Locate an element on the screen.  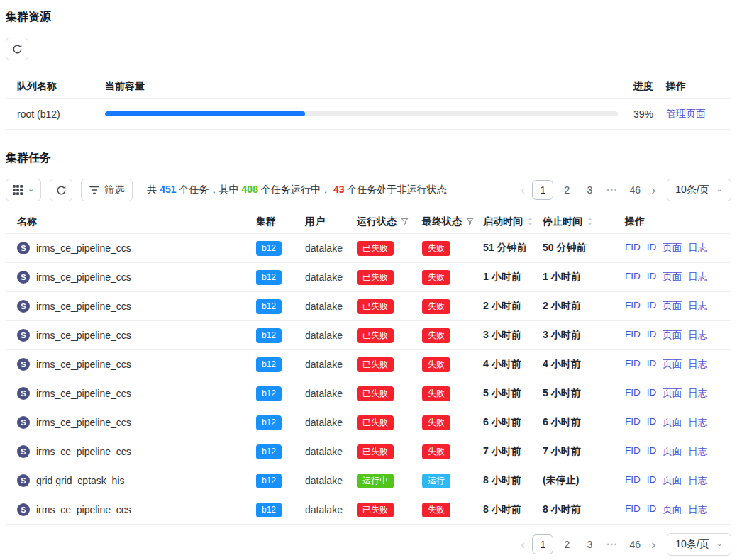
top-pagination-slot: ‹ 123•••46 › 10条/页 ⌄ is located at coordinates (624, 190).